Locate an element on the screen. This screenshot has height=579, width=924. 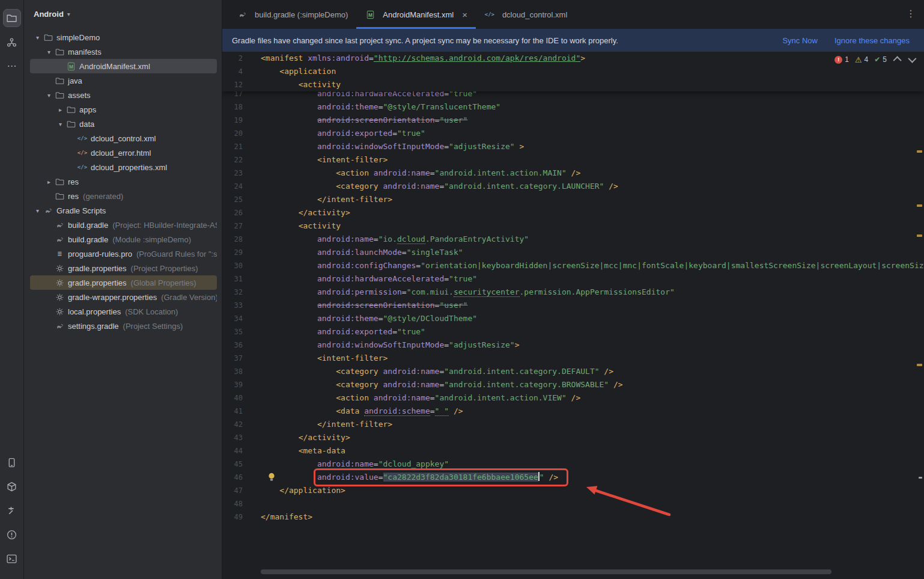
code-line: 44 <meta-data is located at coordinates (573, 451).